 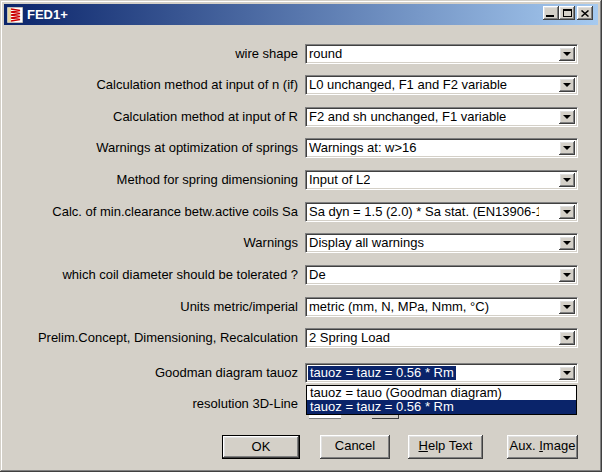 What do you see at coordinates (442, 54) in the screenshot?
I see `combo-wire-shape: round` at bounding box center [442, 54].